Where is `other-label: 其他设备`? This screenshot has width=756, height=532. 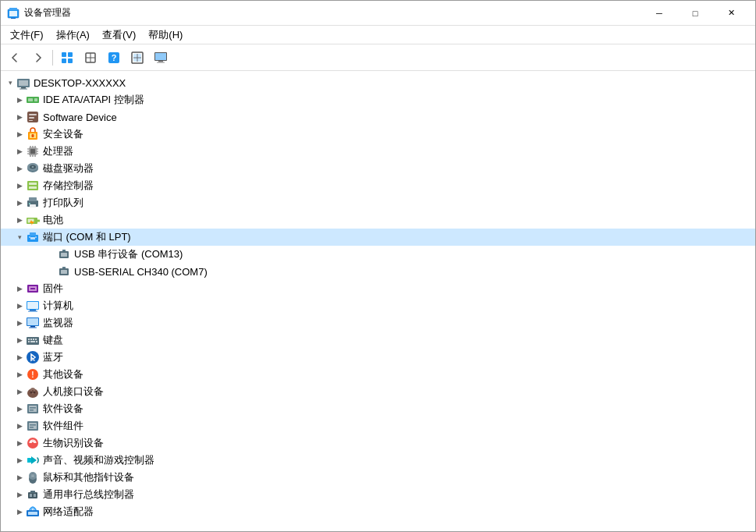
other-label: 其他设备 is located at coordinates (63, 374).